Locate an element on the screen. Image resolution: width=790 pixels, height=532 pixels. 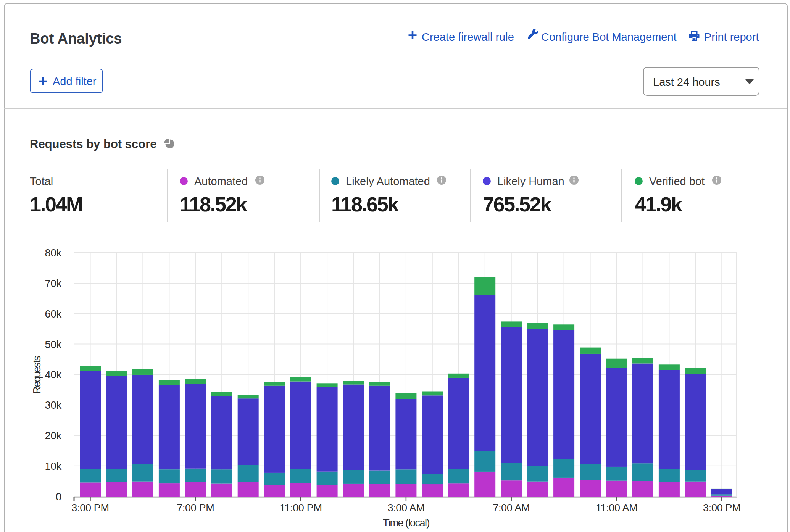
svg-text: 11:00 AM is located at coordinates (617, 508).